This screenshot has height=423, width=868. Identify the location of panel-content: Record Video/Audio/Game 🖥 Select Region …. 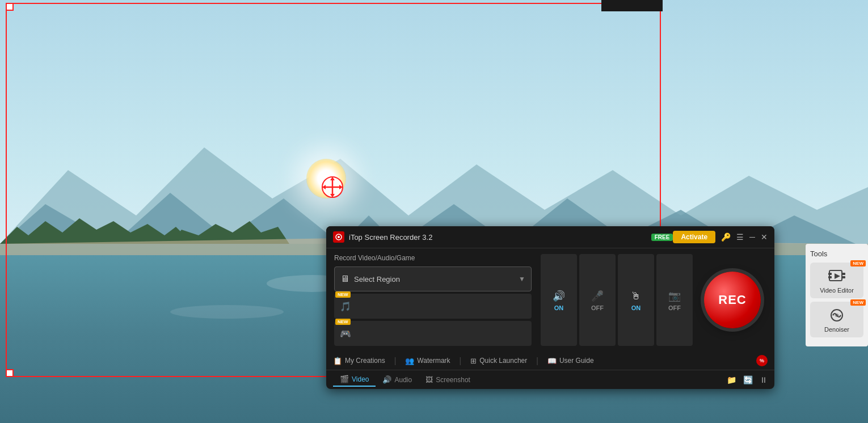
(550, 300).